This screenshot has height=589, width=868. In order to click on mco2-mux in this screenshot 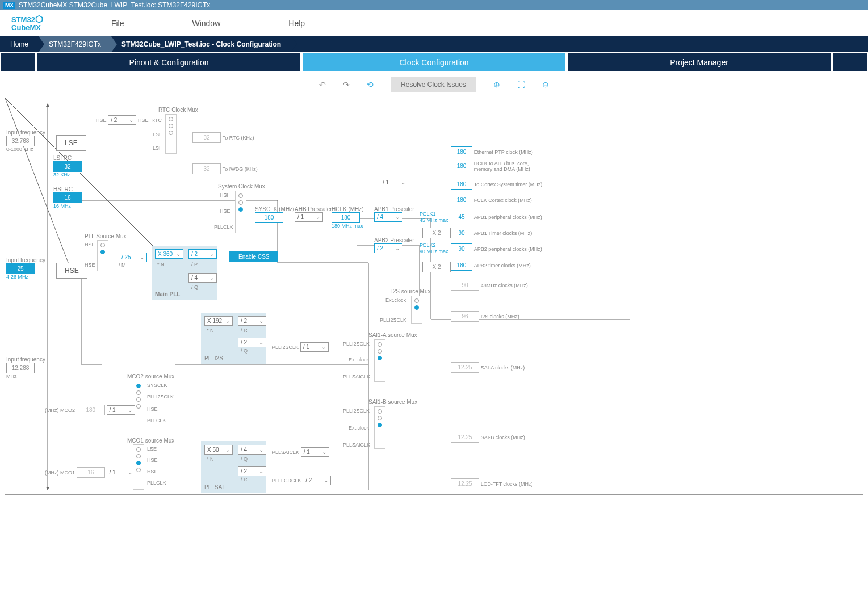, I will do `click(139, 403)`.